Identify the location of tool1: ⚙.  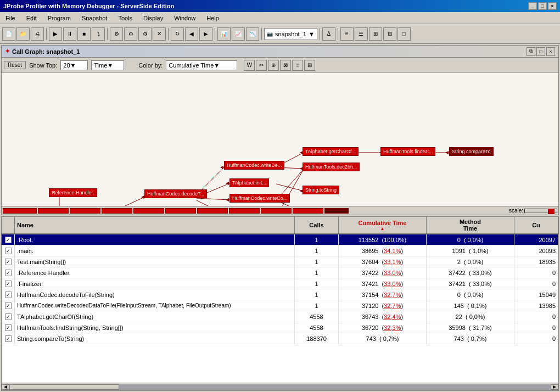
(116, 34).